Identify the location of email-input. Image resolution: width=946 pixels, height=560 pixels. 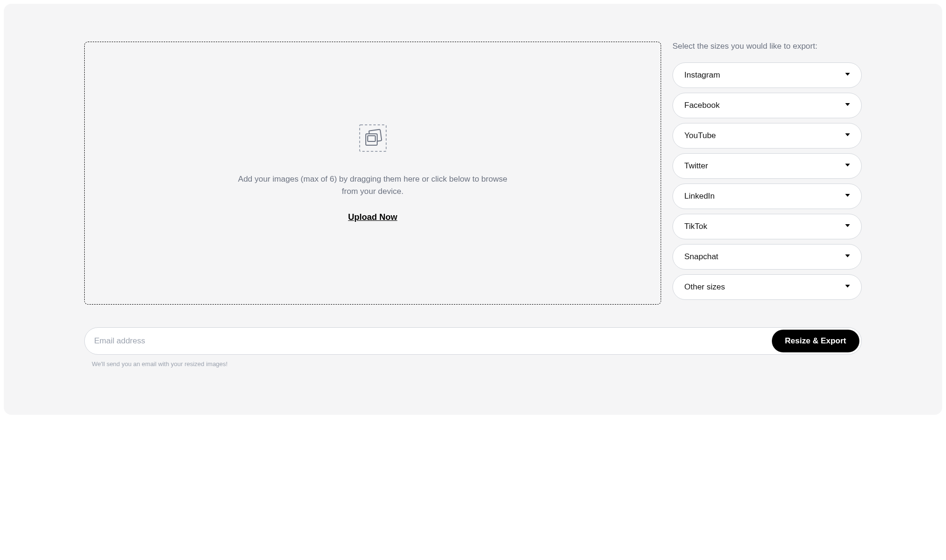
(431, 341).